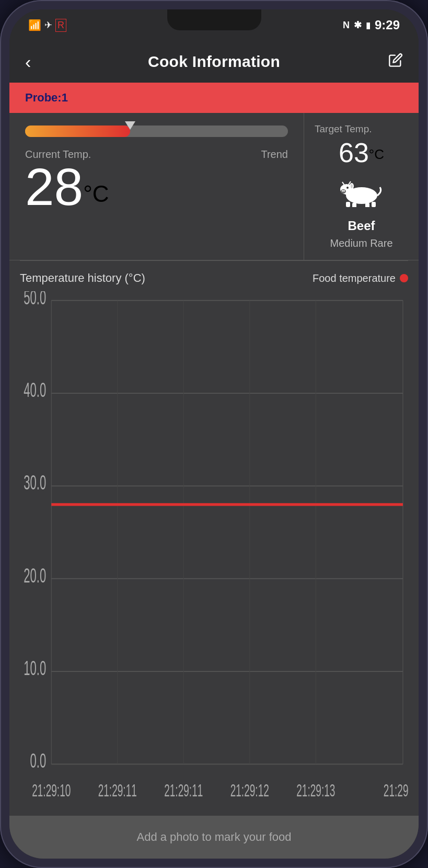  Describe the element at coordinates (130, 125) in the screenshot. I see `temp-bar-indicator` at that location.